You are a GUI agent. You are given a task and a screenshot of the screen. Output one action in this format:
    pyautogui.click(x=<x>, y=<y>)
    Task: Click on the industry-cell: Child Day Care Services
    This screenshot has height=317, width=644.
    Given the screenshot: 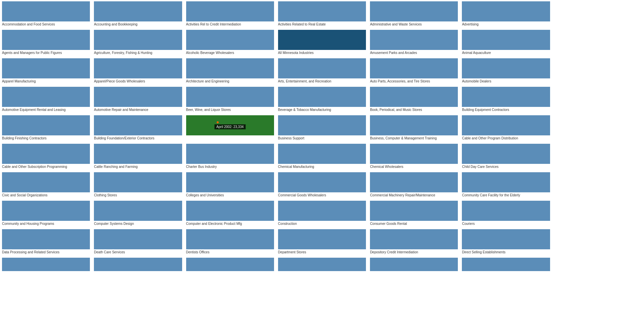 What is the action you would take?
    pyautogui.click(x=506, y=157)
    